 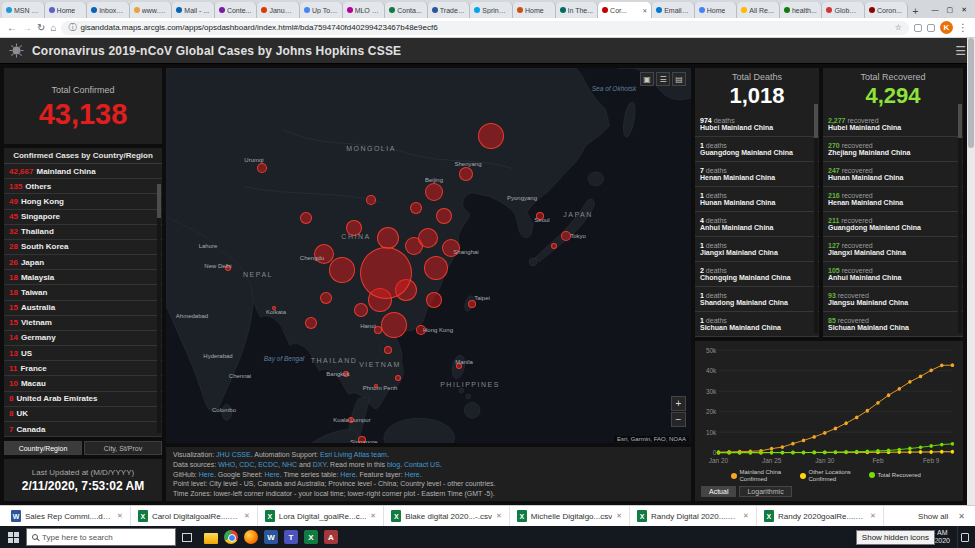 I want to click on back-icon: ←, so click(x=12, y=28).